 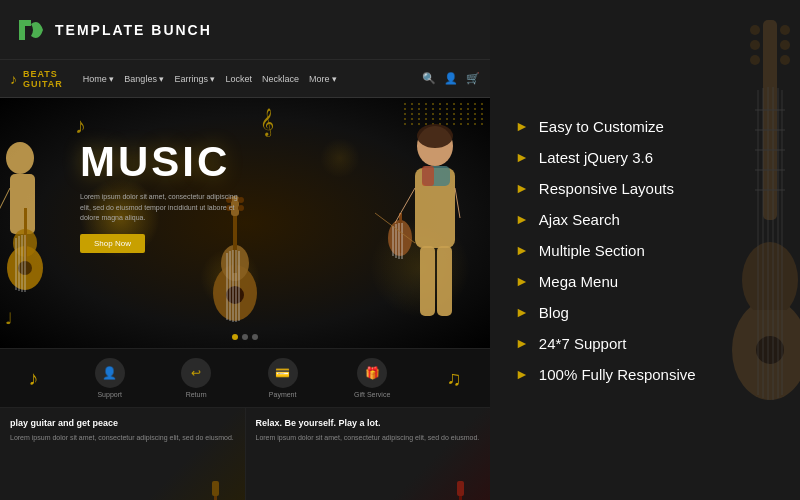 I want to click on music-note-top: ♪, so click(x=80, y=126).